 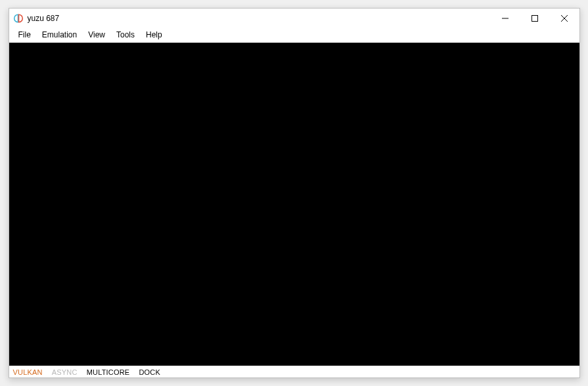 I want to click on status-multicore: MULTICORE, so click(x=108, y=372).